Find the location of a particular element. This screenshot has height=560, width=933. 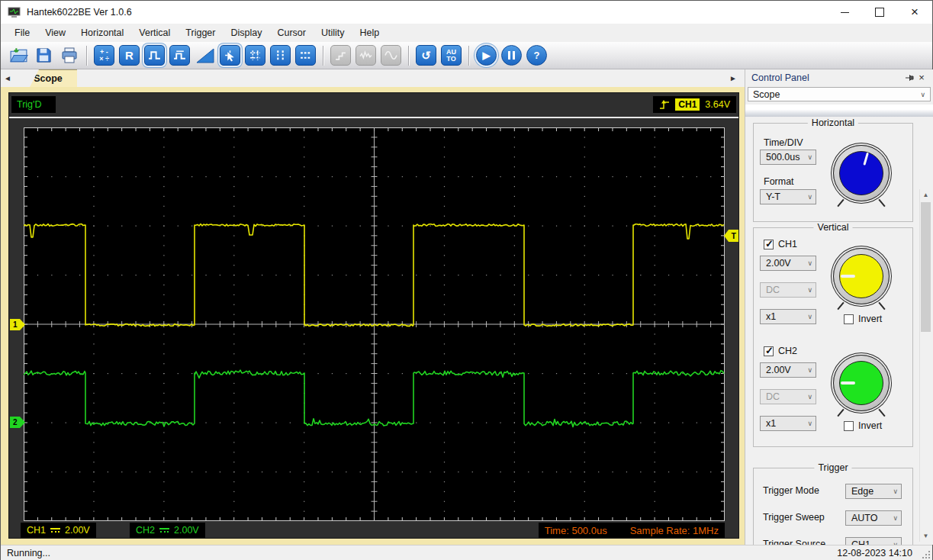

refresh-glyph: ↺ is located at coordinates (426, 55).